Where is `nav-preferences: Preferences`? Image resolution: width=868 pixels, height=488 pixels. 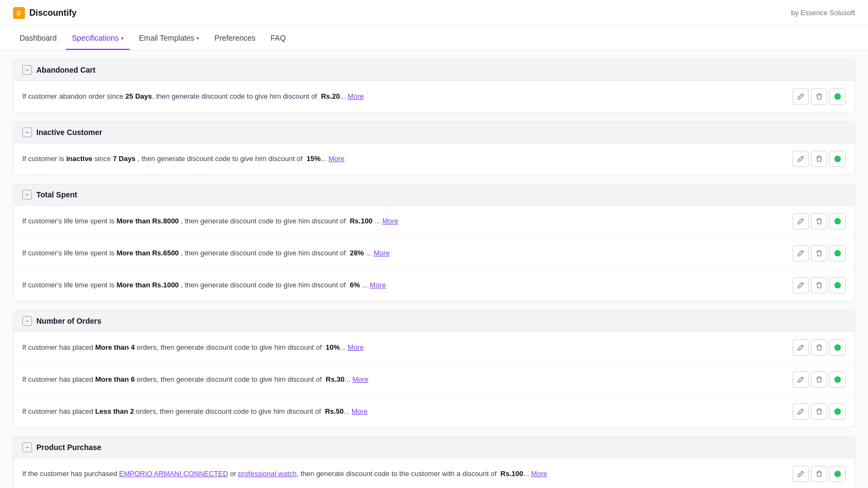
nav-preferences: Preferences is located at coordinates (234, 38).